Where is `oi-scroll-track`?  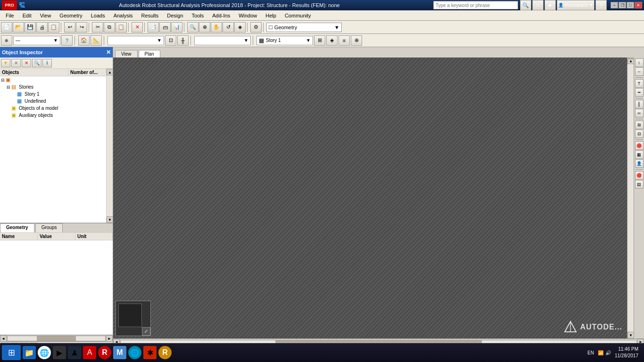 oi-scroll-track is located at coordinates (109, 146).